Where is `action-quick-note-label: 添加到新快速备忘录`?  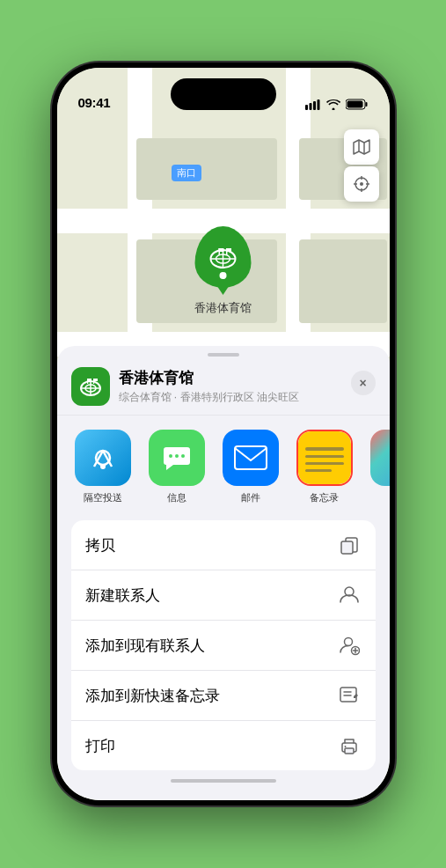 action-quick-note-label: 添加到新快速备忘录 is located at coordinates (153, 695).